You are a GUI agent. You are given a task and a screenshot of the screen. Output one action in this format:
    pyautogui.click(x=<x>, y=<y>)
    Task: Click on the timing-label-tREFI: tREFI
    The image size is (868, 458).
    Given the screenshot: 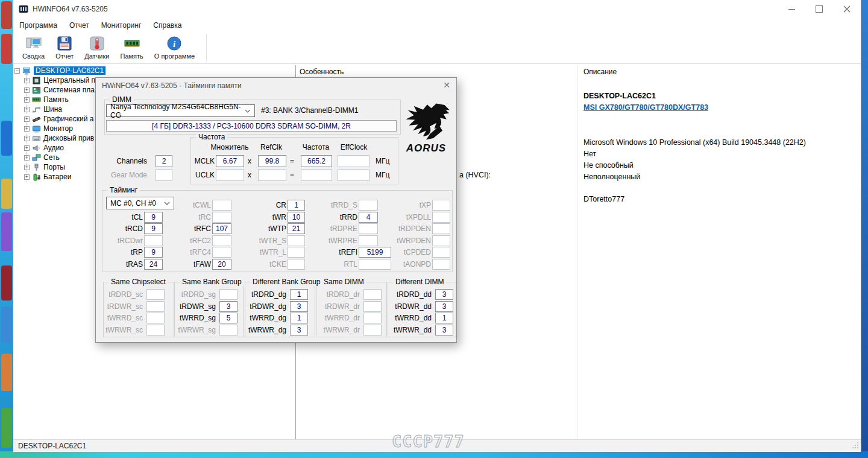 What is the action you would take?
    pyautogui.click(x=336, y=252)
    